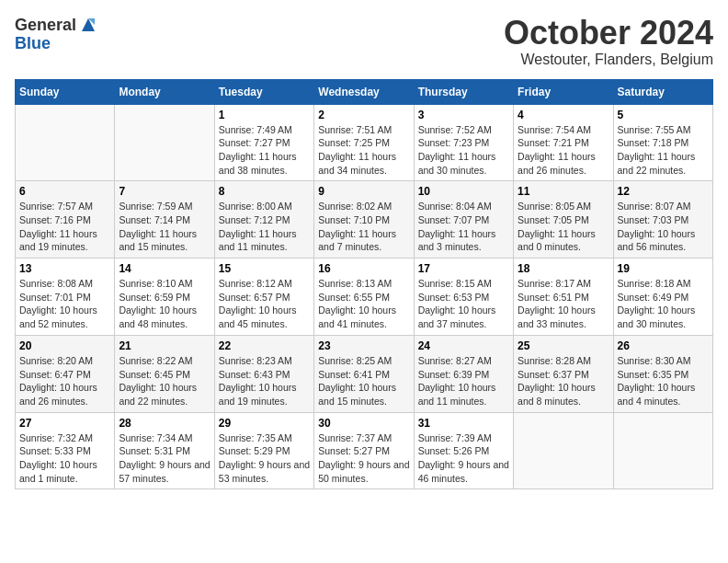 This screenshot has height=563, width=728. Describe the element at coordinates (164, 269) in the screenshot. I see `day-number: 14` at that location.